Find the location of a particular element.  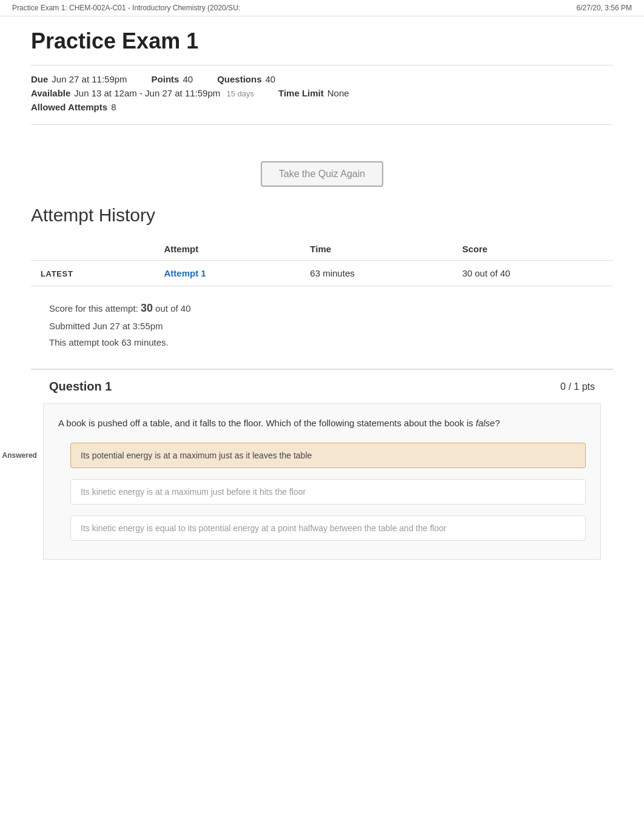

latest-badge: LATEST is located at coordinates (93, 273).